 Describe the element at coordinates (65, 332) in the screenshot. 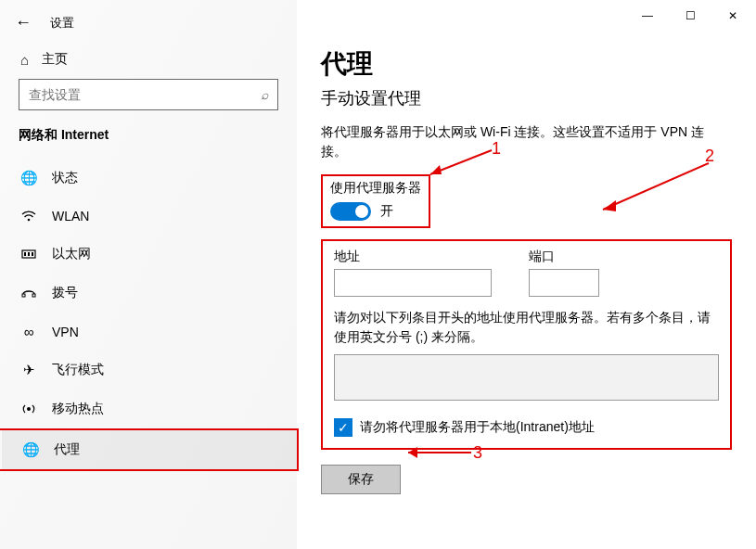

I see `sidebar-item-label: VPN` at that location.